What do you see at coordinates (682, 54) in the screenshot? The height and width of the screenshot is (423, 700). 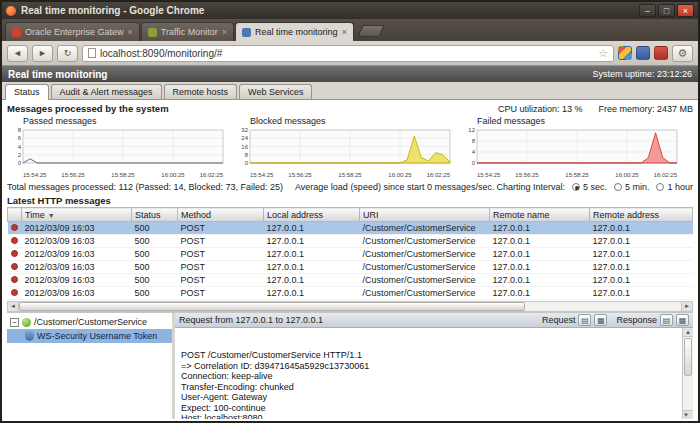 I see `wrench-menu-icon: ⚙` at bounding box center [682, 54].